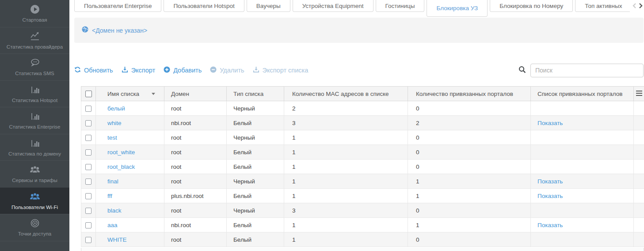  I want to click on col-header-name: Имя списка, so click(123, 94).